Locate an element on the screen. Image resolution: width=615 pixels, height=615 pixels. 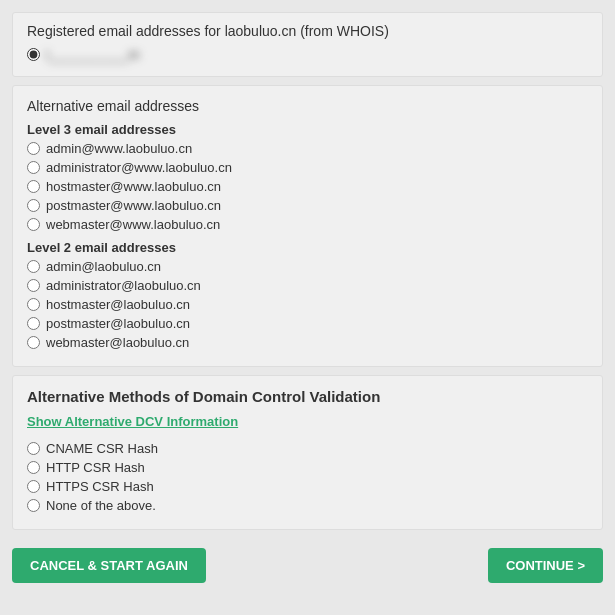
footer: CANCEL & START AGAIN CONTINUE > is located at coordinates (308, 566).